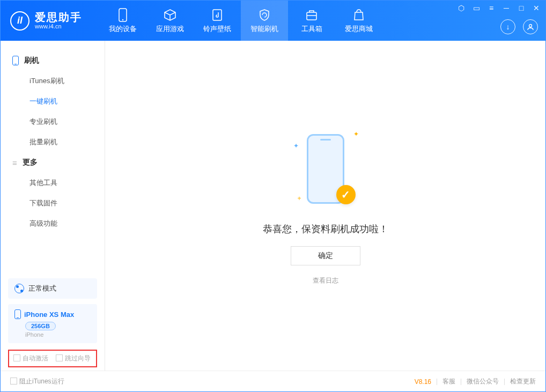 This screenshot has height=392, width=546. I want to click on tab-label: 爱思商城, so click(359, 29).